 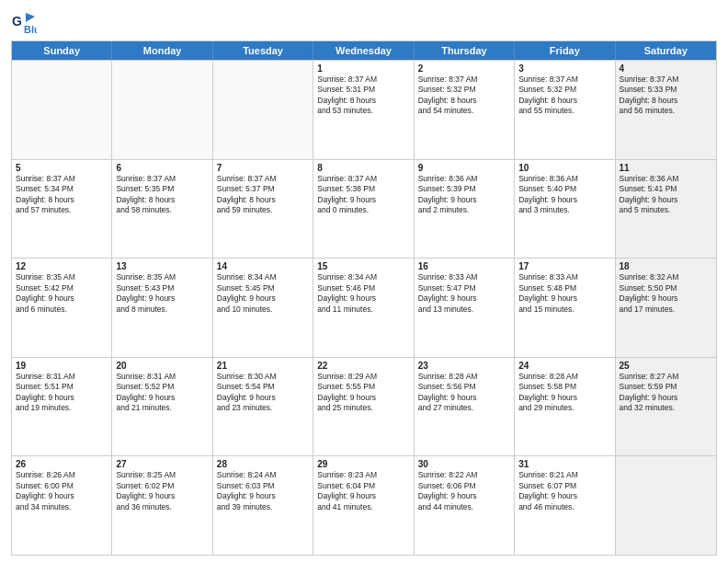 I want to click on calendar-cell-day-17: 17Sunrise: 8:33 AM Sunset: 5:48 PM Dayli…, so click(x=564, y=307).